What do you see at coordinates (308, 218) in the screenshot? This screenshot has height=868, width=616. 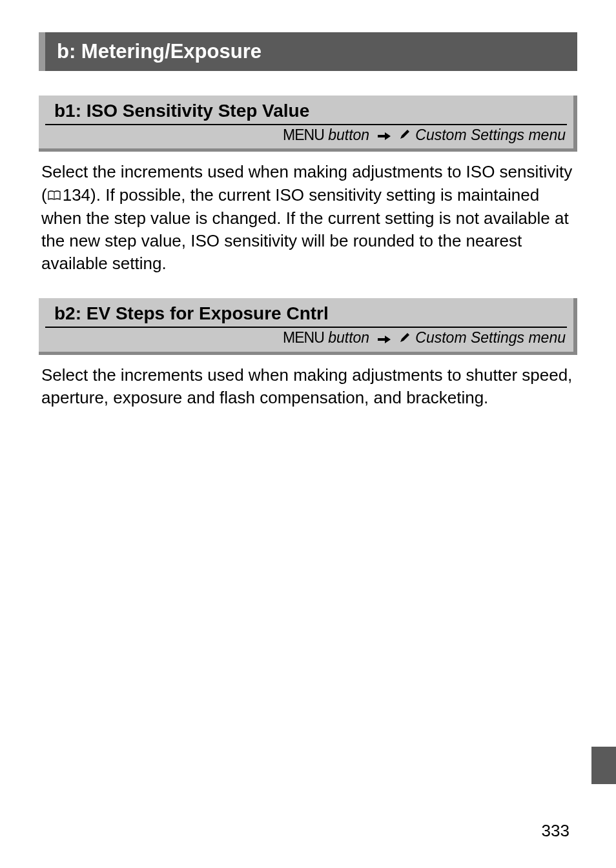 I see `body-text-b1: Select the increments used when making a…` at bounding box center [308, 218].